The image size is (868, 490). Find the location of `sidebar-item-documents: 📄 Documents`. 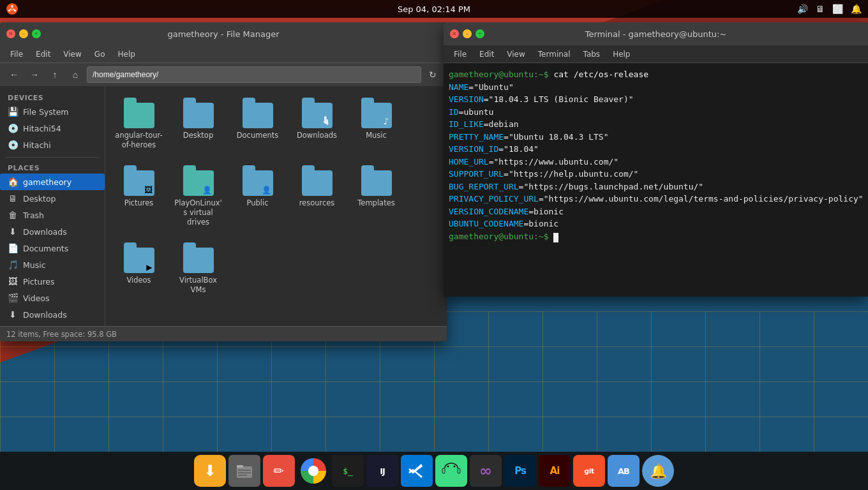

sidebar-item-documents: 📄 Documents is located at coordinates (52, 248).